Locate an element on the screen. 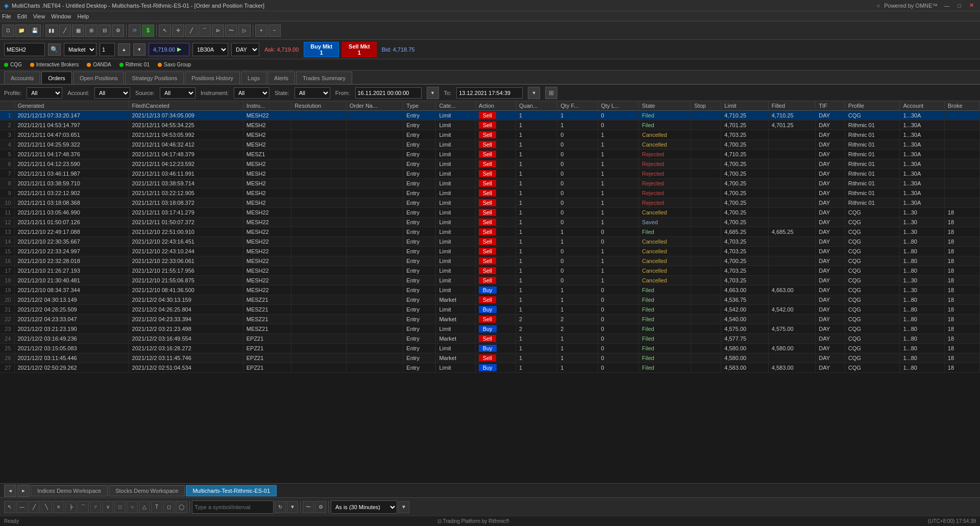 The image size is (980, 526). profile-filter: All is located at coordinates (44, 93).